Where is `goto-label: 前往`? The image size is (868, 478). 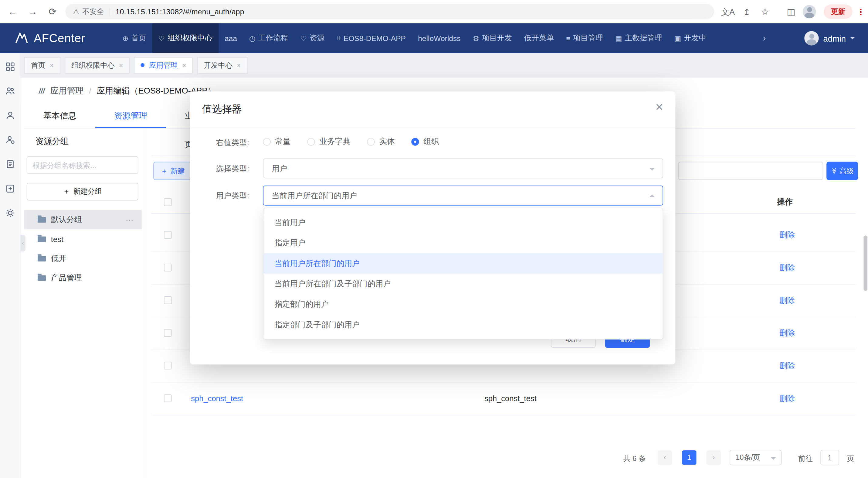
goto-label: 前往 is located at coordinates (805, 459).